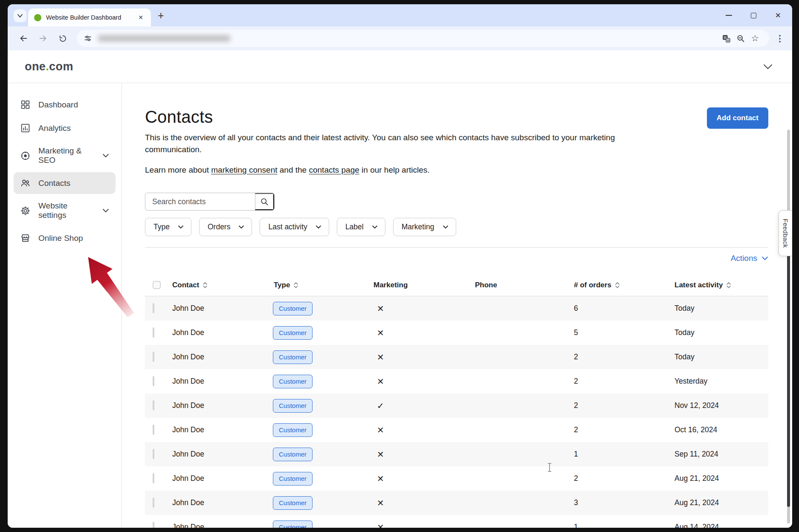  What do you see at coordinates (457, 454) in the screenshot?
I see `table-row: John Doe Customer ✓ ✕ 1 Sep 11, 2024` at bounding box center [457, 454].